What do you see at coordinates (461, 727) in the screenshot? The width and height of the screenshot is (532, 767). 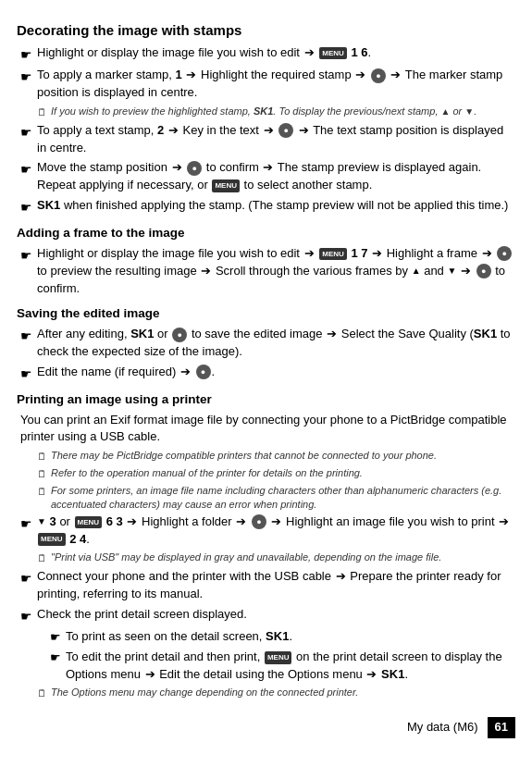 I see `footer: My data (M6) 61` at bounding box center [461, 727].